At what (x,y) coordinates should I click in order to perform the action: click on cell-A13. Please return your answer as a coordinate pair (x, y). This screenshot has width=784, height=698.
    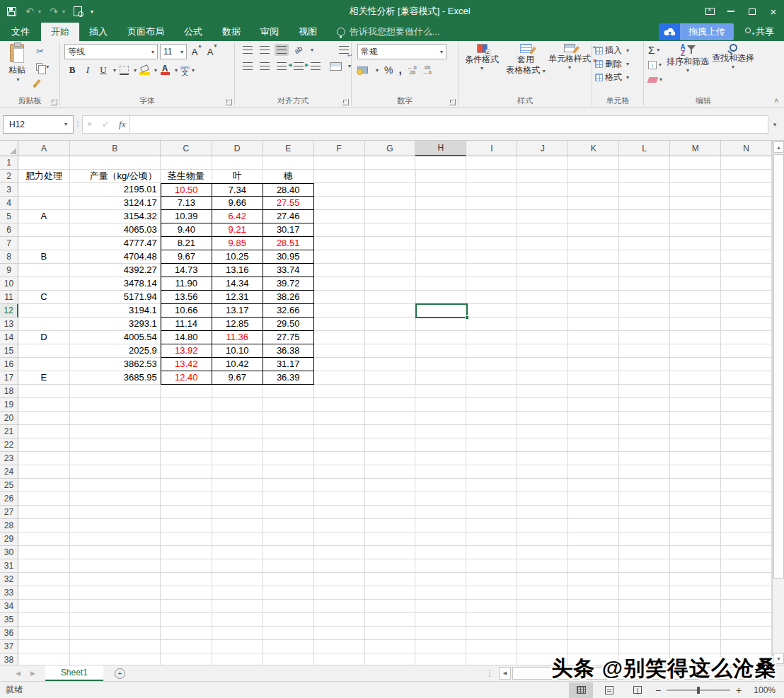
    Looking at the image, I should click on (44, 324).